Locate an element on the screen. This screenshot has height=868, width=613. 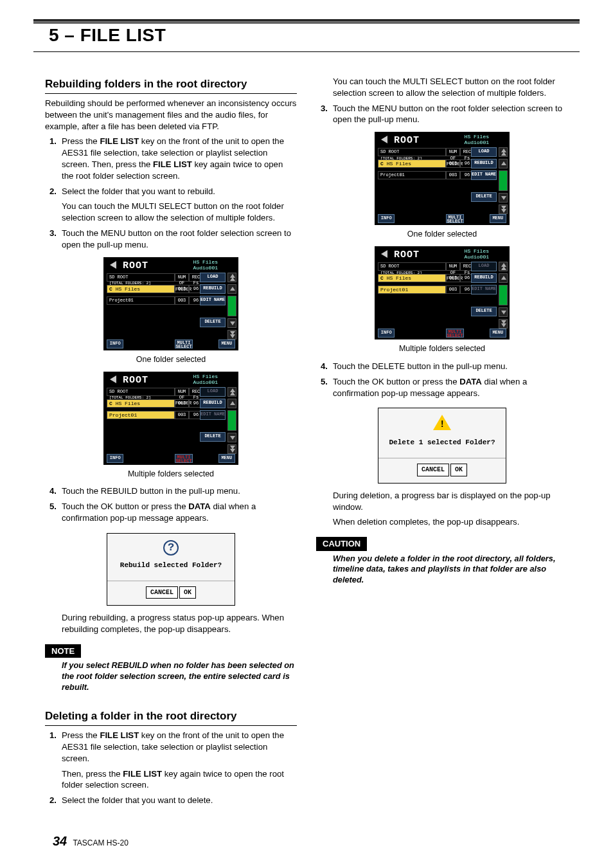
dialog-delete-confirm: Delete 1 selected Folder? CANCELOK is located at coordinates (442, 445).